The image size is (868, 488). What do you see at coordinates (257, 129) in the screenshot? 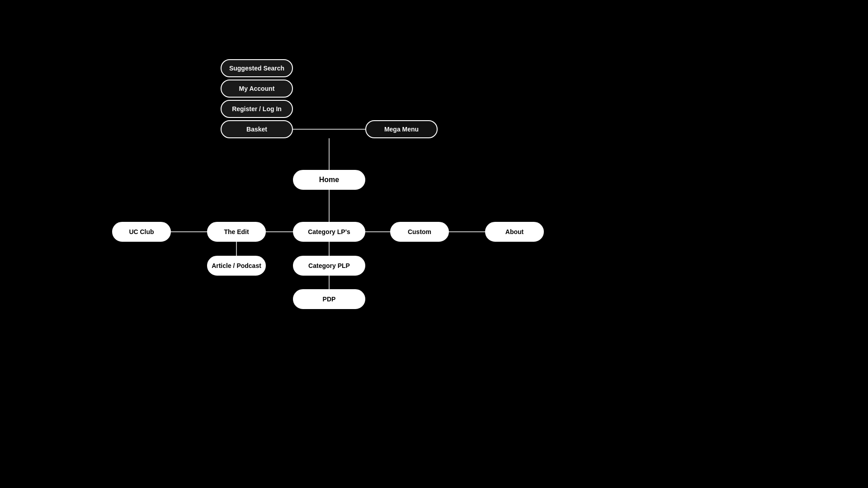
I see `basket-node: Basket` at bounding box center [257, 129].